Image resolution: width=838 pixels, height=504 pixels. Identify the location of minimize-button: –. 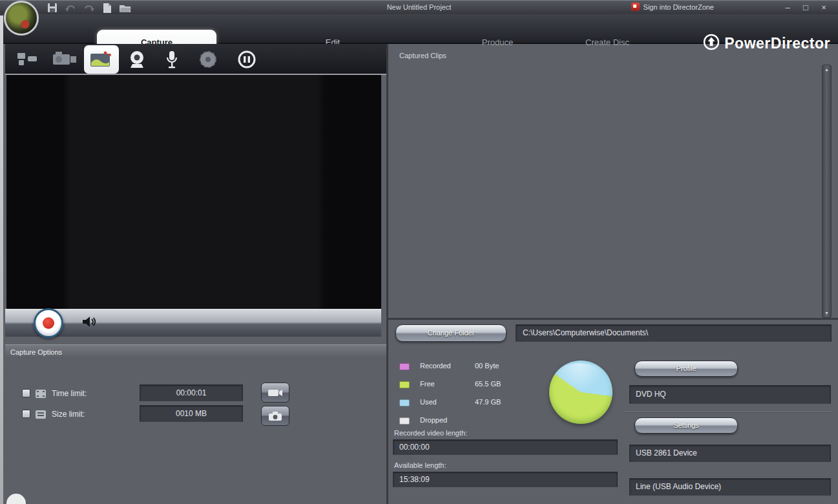
(788, 8).